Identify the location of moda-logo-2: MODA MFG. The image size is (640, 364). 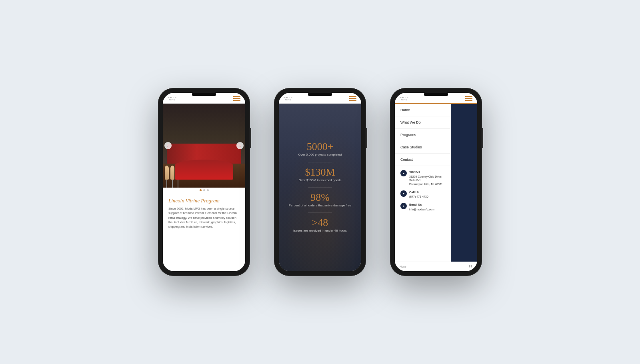
(288, 98).